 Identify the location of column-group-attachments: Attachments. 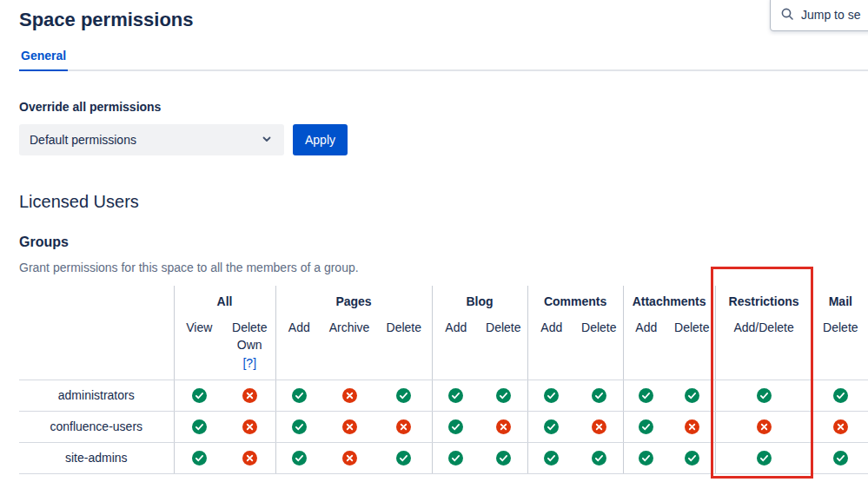
(669, 300).